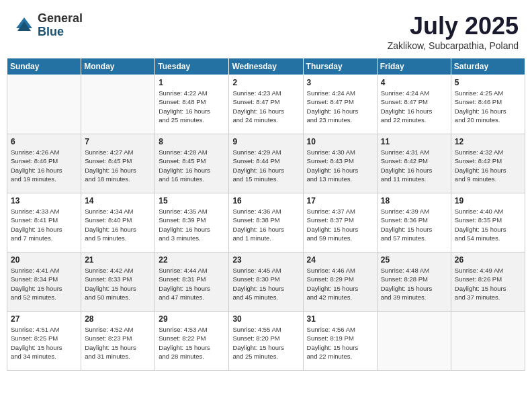 Image resolution: width=532 pixels, height=411 pixels. I want to click on day-info: Sunrise: 4:25 AMSunset: 8:46 PMDaylight:…, so click(488, 106).